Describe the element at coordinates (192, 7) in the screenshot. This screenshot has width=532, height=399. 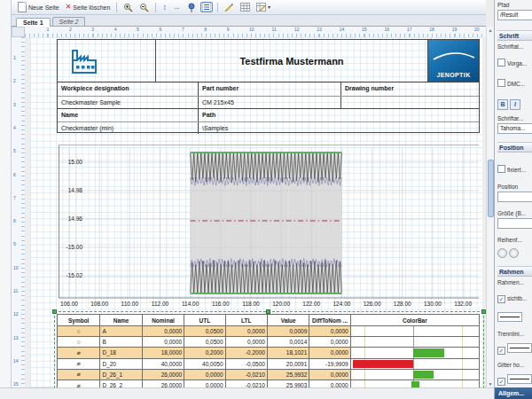
I see `pin-icon` at that location.